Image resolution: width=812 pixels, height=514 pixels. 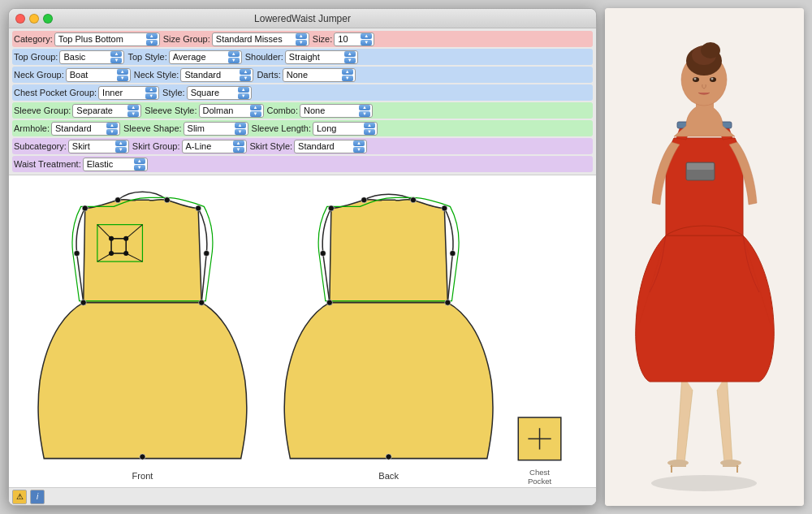 I want to click on sleeve-style-up: ▲, so click(x=256, y=107).